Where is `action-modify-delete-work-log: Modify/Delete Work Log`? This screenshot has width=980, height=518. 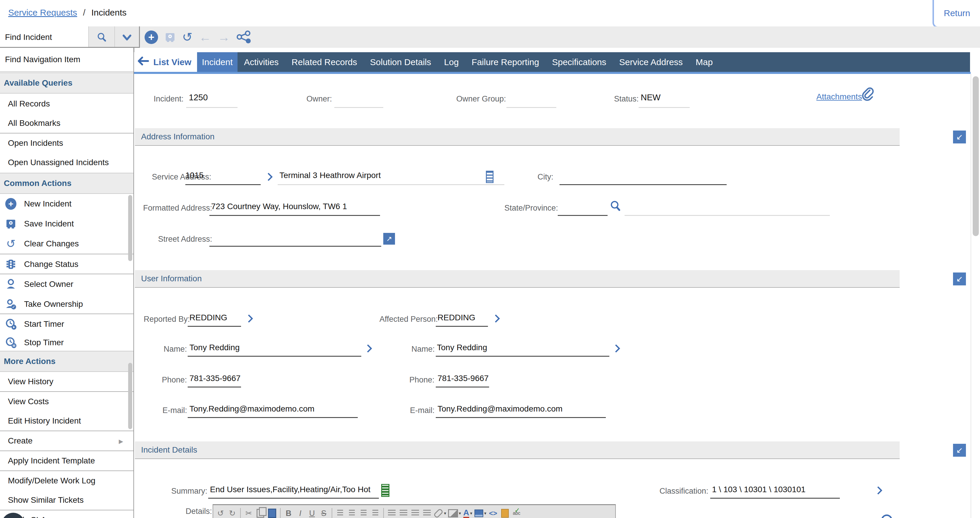
action-modify-delete-work-log: Modify/Delete Work Log is located at coordinates (67, 481).